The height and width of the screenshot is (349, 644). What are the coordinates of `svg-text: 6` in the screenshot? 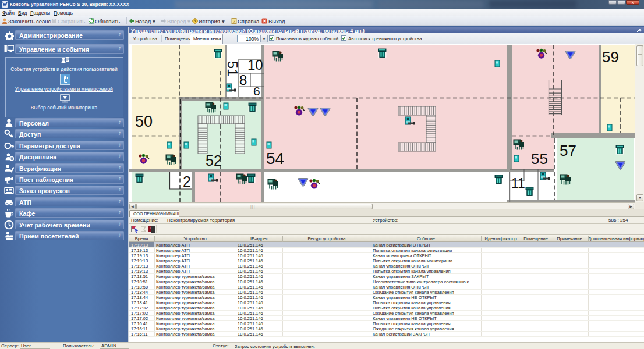 It's located at (257, 91).